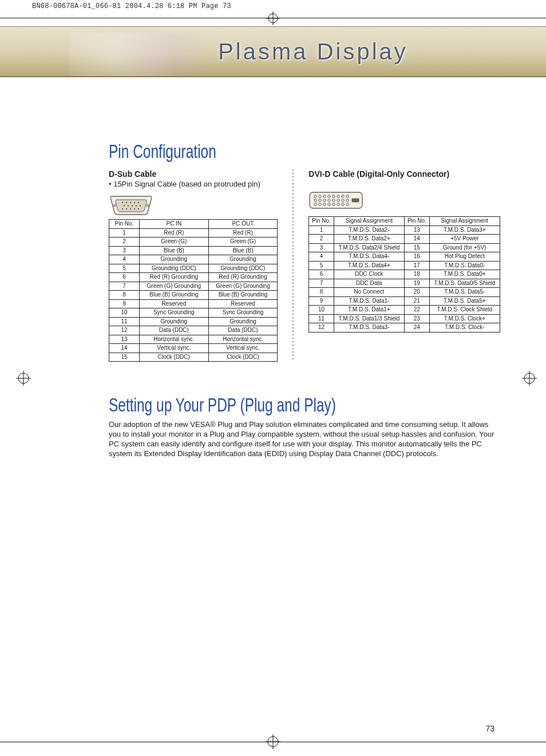 The height and width of the screenshot is (756, 546). I want to click on table-cell: Green (G), so click(174, 242).